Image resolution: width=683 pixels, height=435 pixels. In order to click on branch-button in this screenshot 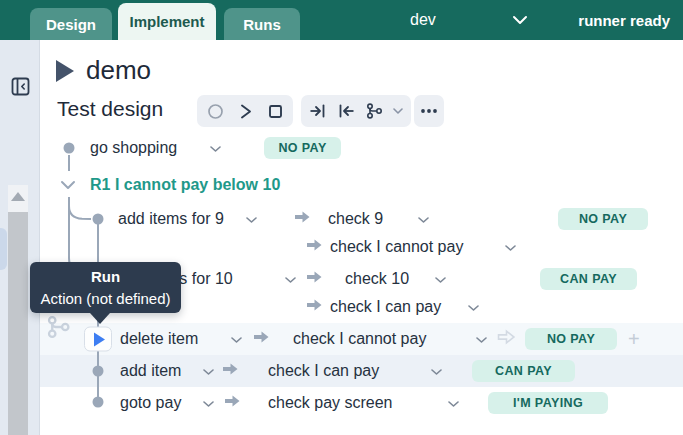, I will do `click(374, 111)`.